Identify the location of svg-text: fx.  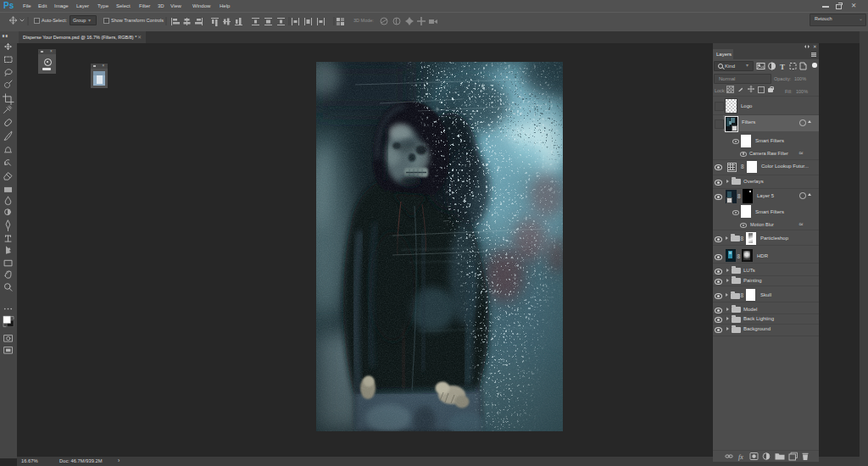
(741, 458).